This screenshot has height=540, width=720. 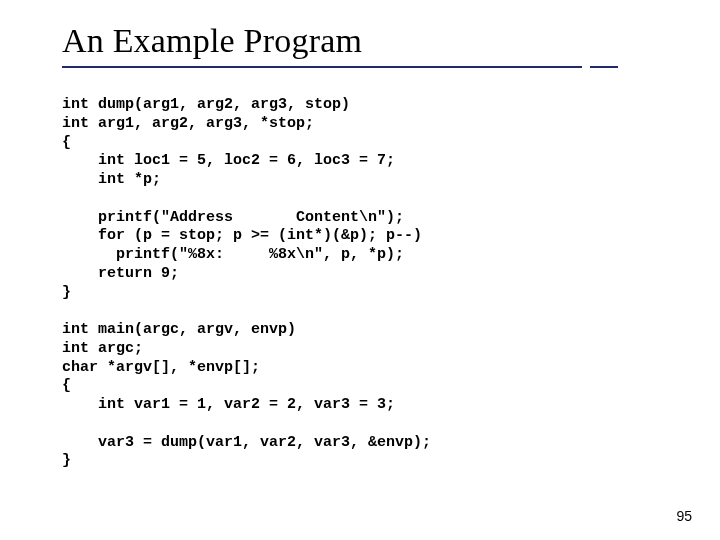 What do you see at coordinates (350, 69) in the screenshot?
I see `title-underline` at bounding box center [350, 69].